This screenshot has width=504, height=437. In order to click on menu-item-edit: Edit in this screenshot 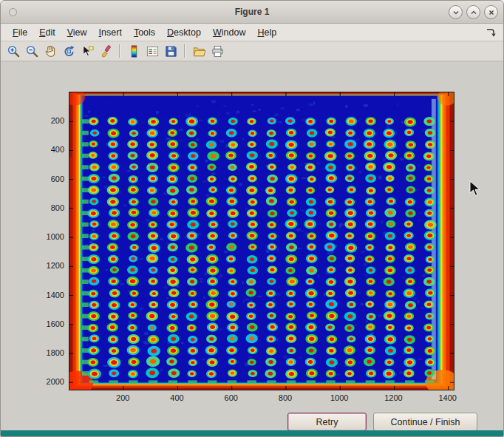, I will do `click(47, 33)`.